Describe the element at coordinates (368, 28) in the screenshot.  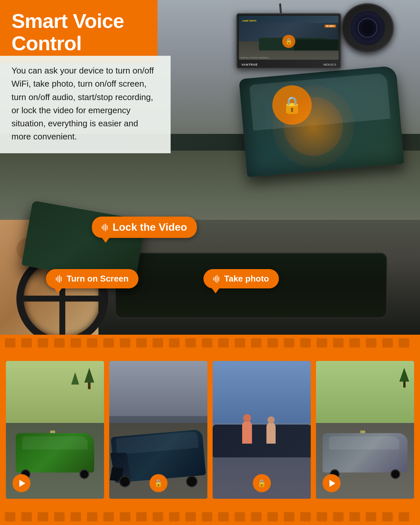
I see `rear-camera` at that location.